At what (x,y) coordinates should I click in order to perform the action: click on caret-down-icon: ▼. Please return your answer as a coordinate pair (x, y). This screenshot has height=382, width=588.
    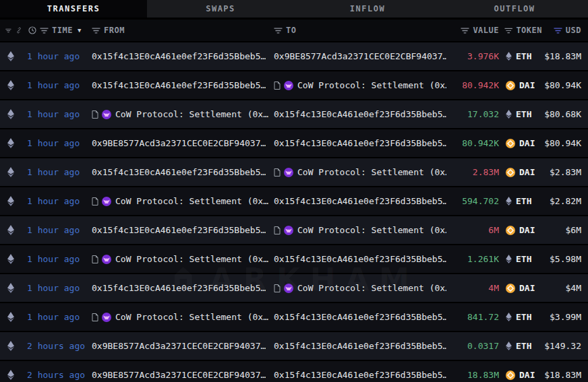
    Looking at the image, I should click on (80, 30).